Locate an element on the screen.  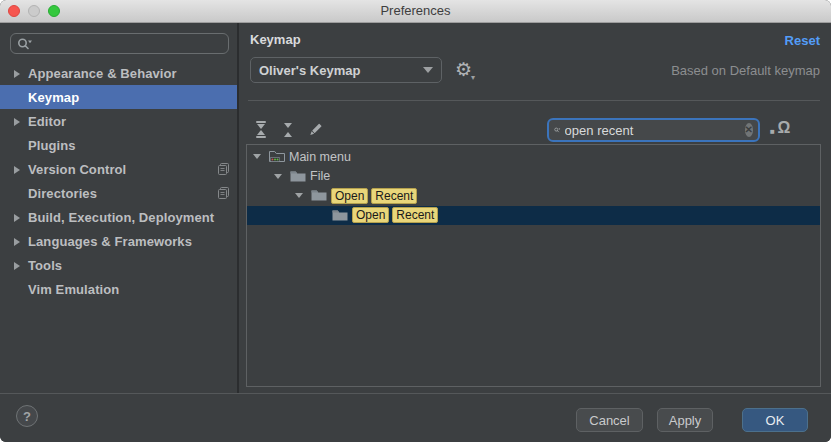
settings-search-box is located at coordinates (120, 44).